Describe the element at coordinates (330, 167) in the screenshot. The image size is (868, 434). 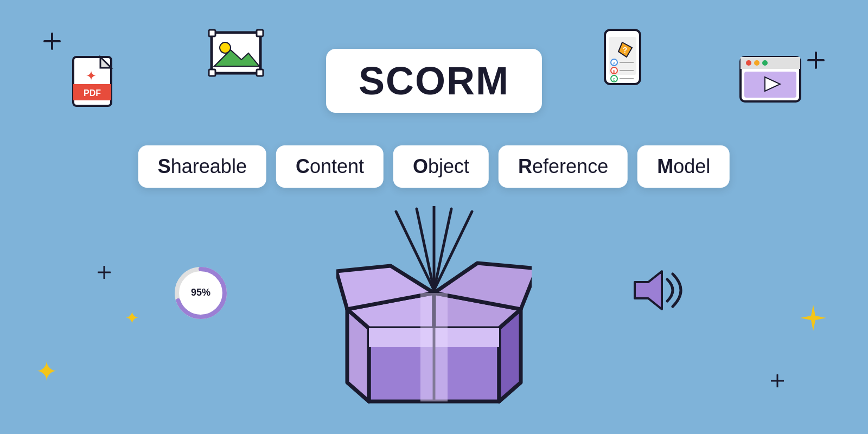
I see `word-content: Content` at that location.